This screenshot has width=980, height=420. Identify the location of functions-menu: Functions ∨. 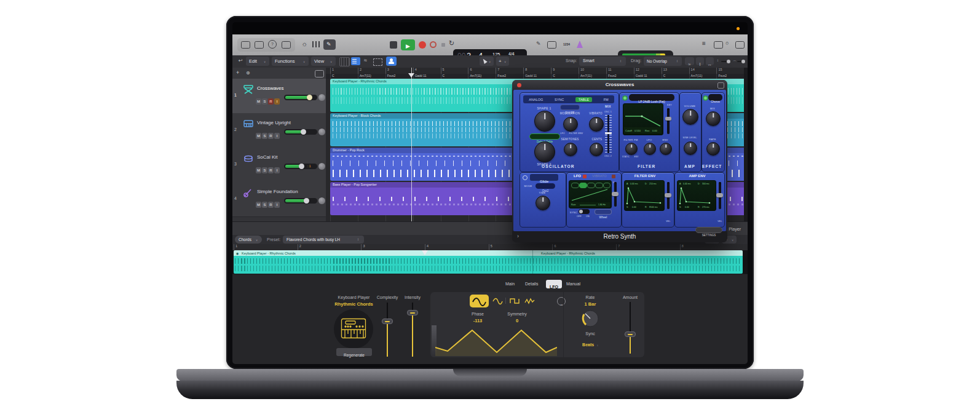
(290, 61).